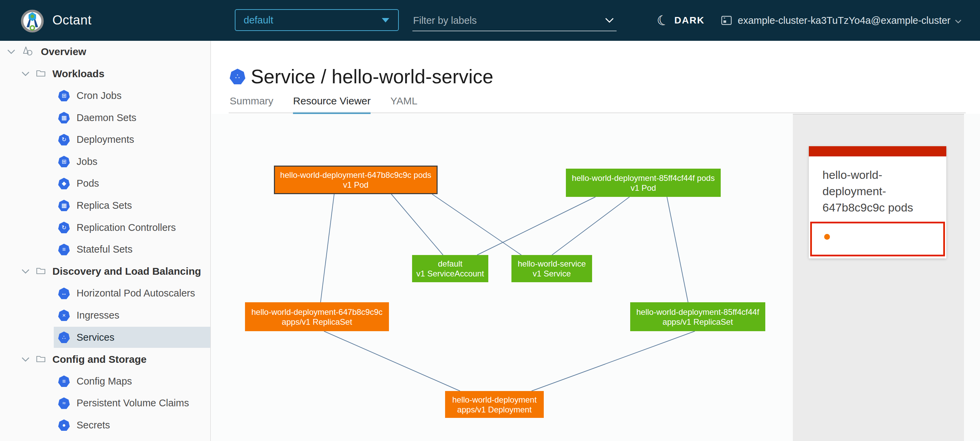 This screenshot has height=441, width=980. Describe the element at coordinates (386, 20) in the screenshot. I see `dropdown-caret-icon` at that location.